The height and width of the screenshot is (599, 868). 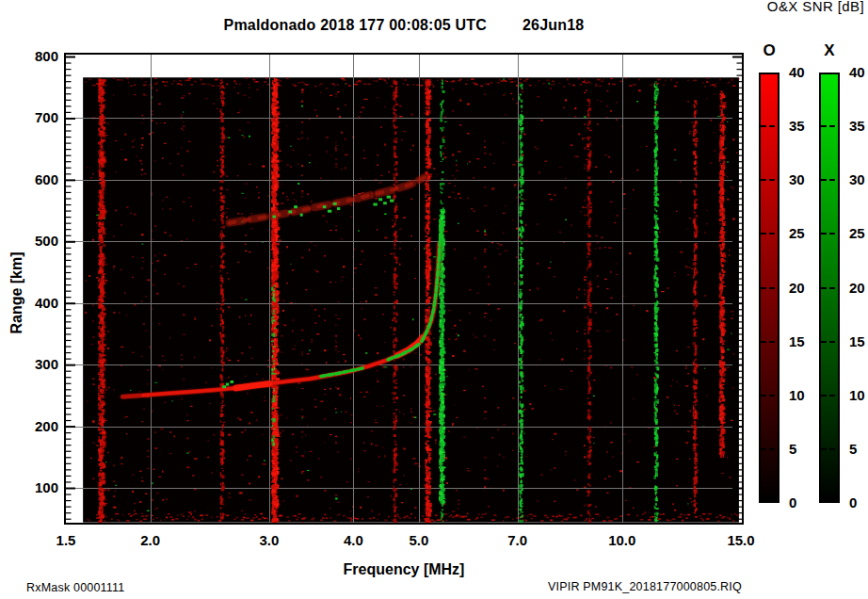 What do you see at coordinates (554, 25) in the screenshot?
I see `plot-date: 26Jun18` at bounding box center [554, 25].